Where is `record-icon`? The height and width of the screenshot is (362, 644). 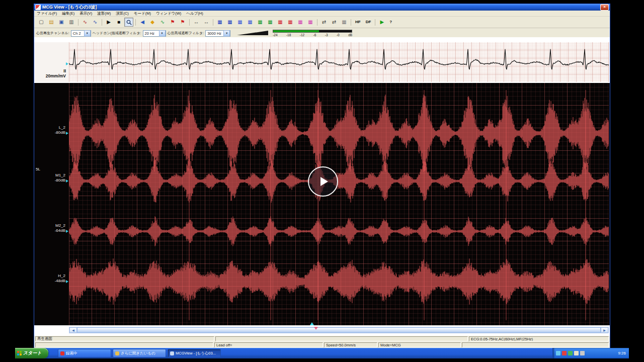
record-icon is located at coordinates (62, 353).